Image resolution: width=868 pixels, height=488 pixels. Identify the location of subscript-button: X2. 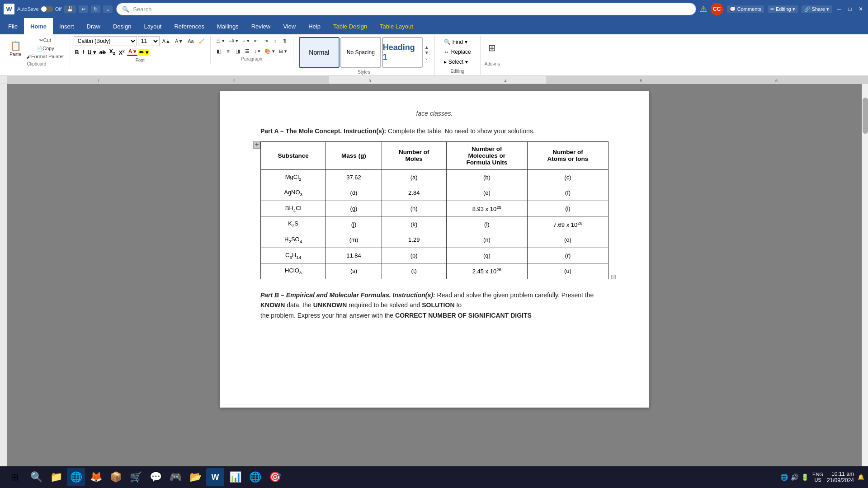
(112, 52).